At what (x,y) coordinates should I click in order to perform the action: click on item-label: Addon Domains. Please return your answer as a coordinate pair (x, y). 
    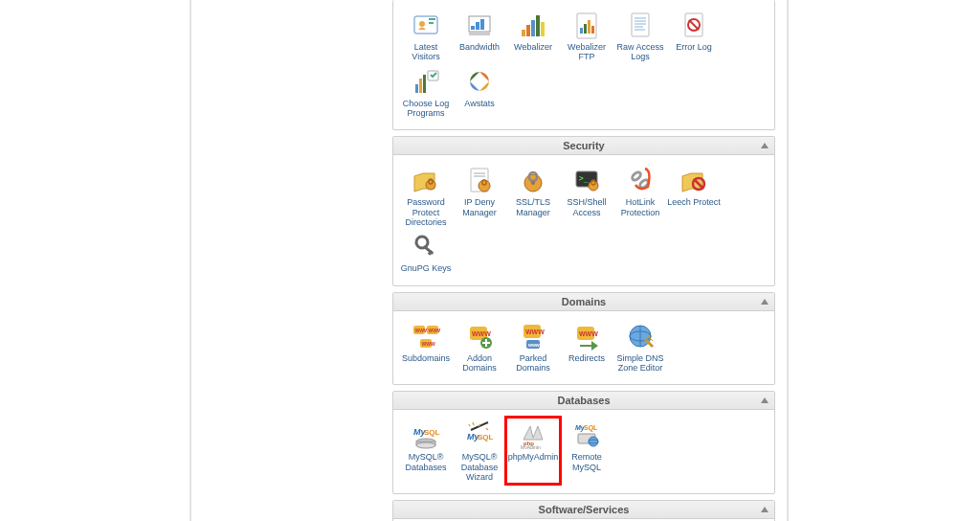
    Looking at the image, I should click on (479, 364).